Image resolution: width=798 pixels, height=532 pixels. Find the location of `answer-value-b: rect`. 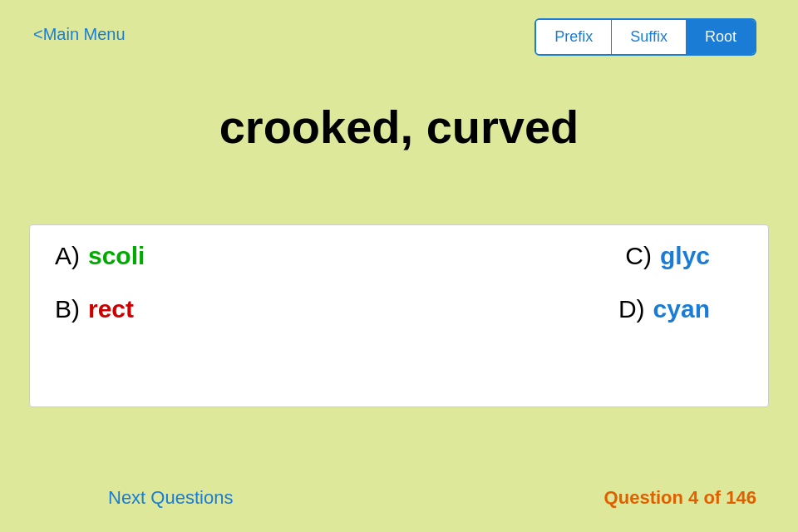

answer-value-b: rect is located at coordinates (111, 309).